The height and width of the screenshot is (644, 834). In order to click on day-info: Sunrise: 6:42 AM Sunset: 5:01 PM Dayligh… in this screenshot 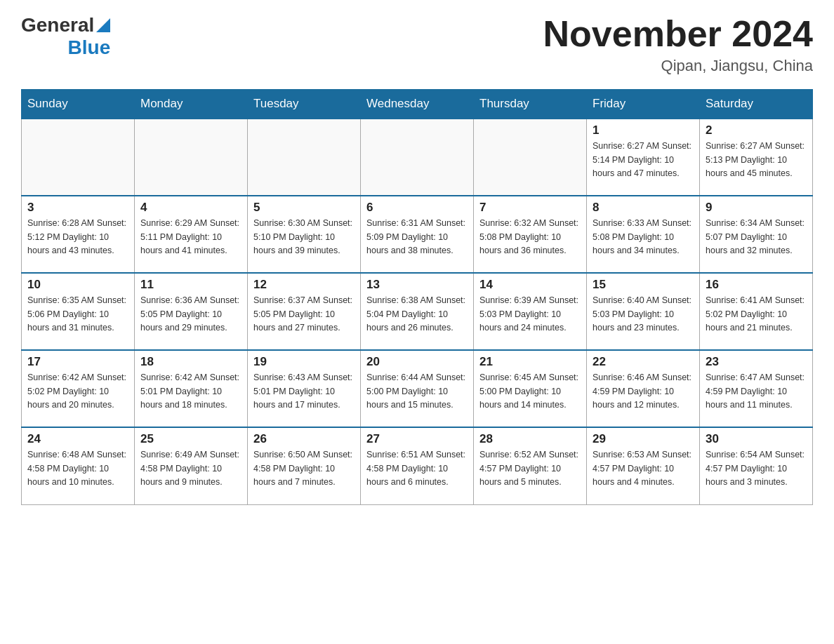, I will do `click(191, 391)`.